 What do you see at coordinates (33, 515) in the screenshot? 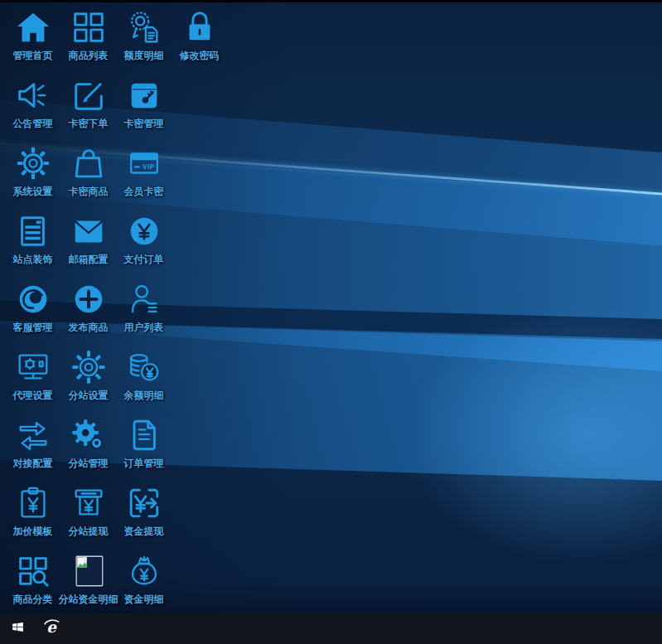
I see `desktop-icon-markup-template: 加价模板` at bounding box center [33, 515].